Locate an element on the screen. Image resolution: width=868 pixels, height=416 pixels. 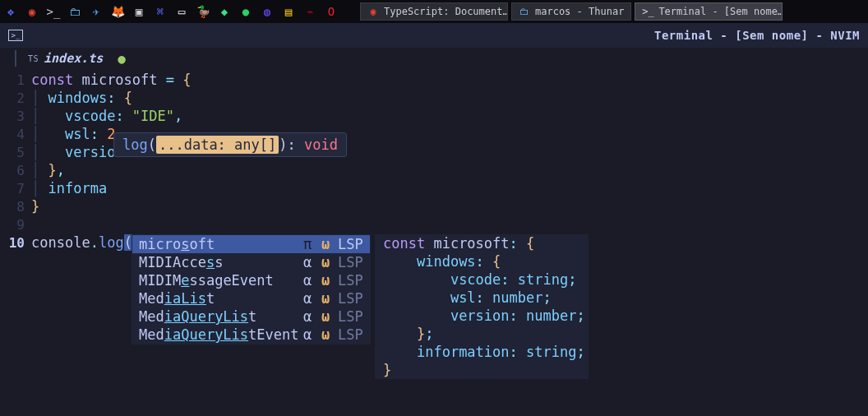
completion-item: MediaListαωLSP is located at coordinates (252, 298).